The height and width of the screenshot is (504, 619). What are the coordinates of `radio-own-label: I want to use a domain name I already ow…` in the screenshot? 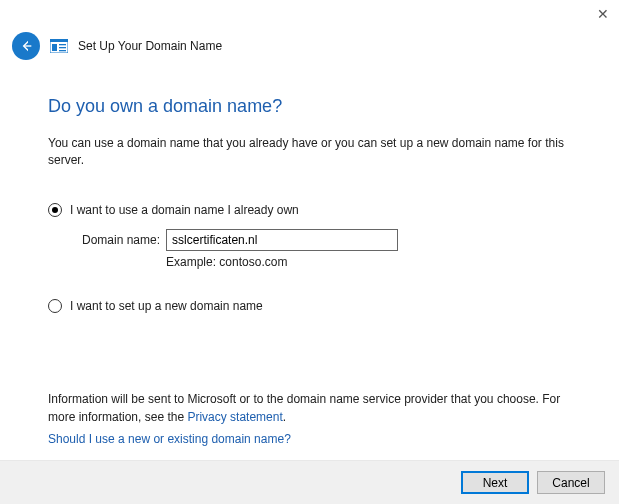 It's located at (184, 210).